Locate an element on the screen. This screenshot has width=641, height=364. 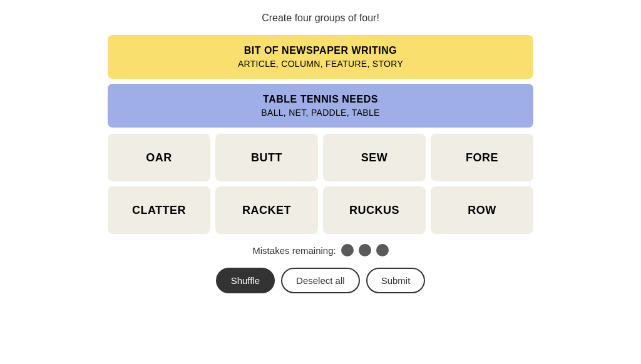
tile-racket: RACKET is located at coordinates (267, 210).